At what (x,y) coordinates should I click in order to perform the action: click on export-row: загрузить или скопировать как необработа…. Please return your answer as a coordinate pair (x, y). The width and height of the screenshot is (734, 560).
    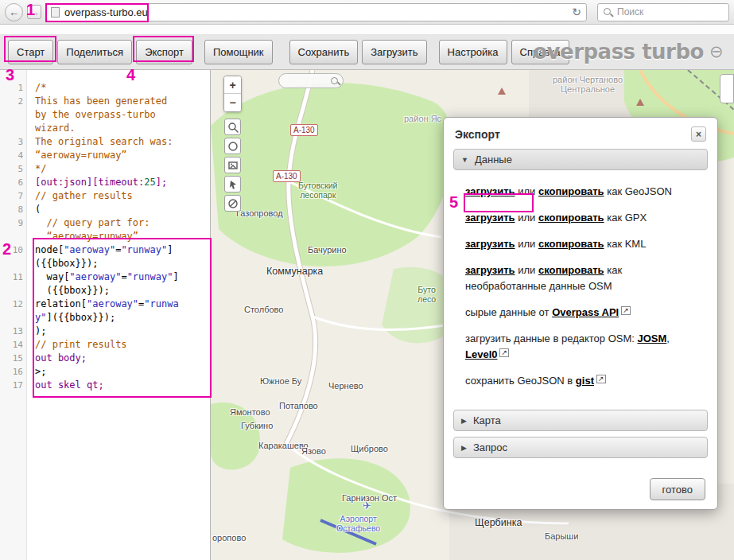
    Looking at the image, I should click on (585, 278).